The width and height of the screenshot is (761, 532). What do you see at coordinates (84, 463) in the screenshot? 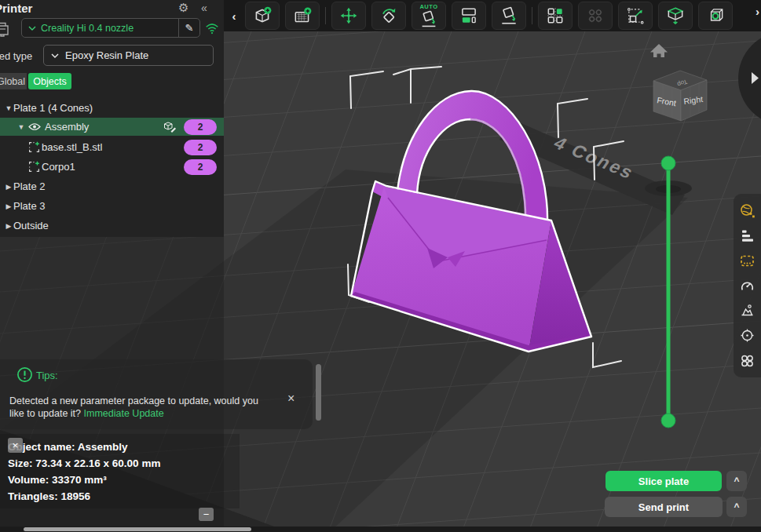
I see `object-size-text: Size: 73.34 x 22.16 x 60.00 mm` at bounding box center [84, 463].